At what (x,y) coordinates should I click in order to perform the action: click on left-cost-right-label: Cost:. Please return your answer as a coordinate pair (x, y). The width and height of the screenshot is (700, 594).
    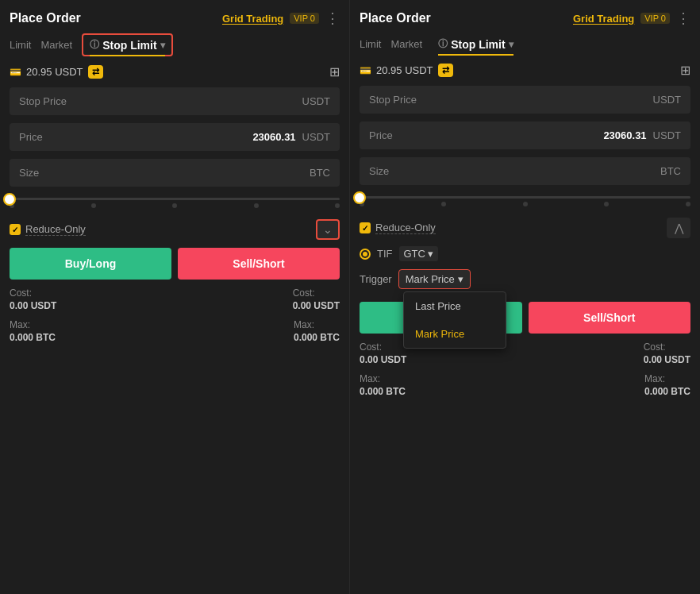
    Looking at the image, I should click on (316, 293).